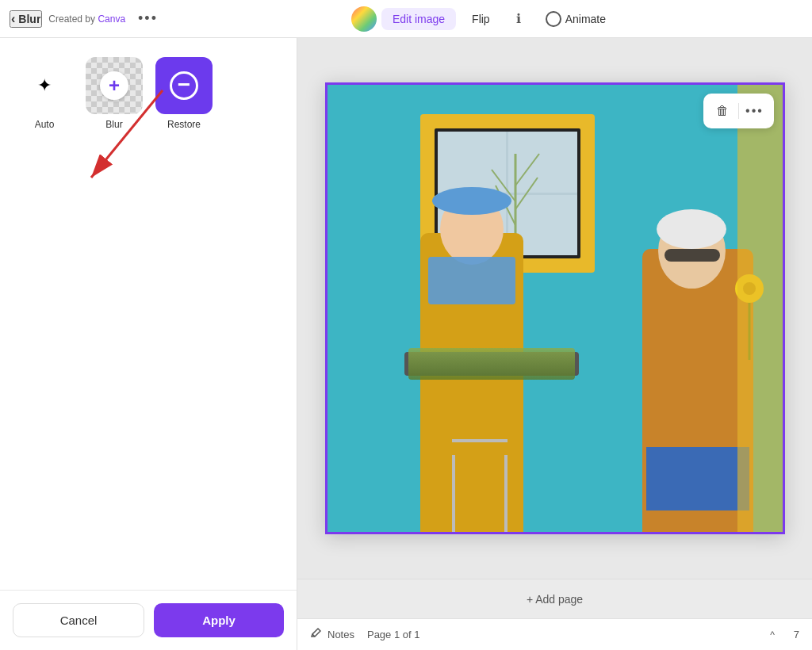  I want to click on notes-button: Notes, so click(332, 634).